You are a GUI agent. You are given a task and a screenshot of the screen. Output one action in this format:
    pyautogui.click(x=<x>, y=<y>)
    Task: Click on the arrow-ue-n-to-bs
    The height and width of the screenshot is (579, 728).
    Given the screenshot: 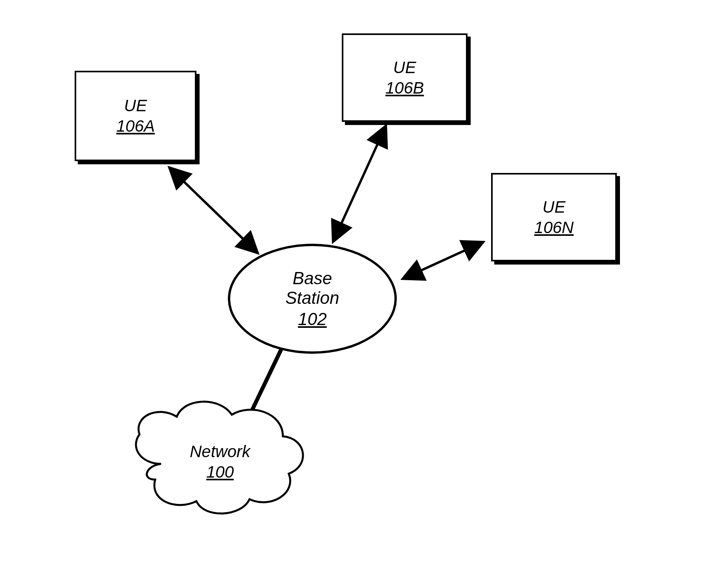 What is the action you would take?
    pyautogui.click(x=443, y=260)
    